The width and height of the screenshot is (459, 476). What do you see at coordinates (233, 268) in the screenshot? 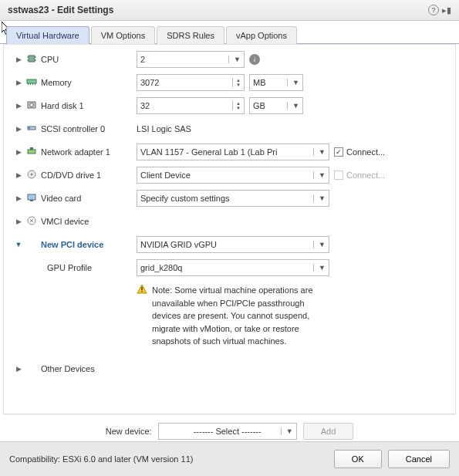
I see `gpu-profile-select: grid_k280q▼` at bounding box center [233, 268].